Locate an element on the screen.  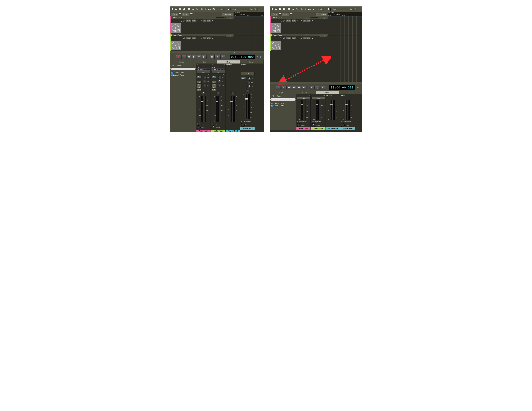
expand-icon: ╲ is located at coordinates (181, 20).